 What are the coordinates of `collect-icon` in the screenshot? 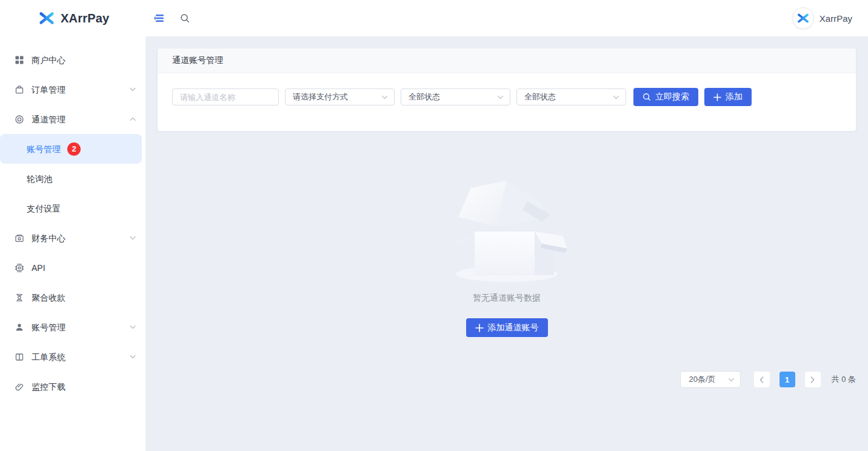 It's located at (19, 297).